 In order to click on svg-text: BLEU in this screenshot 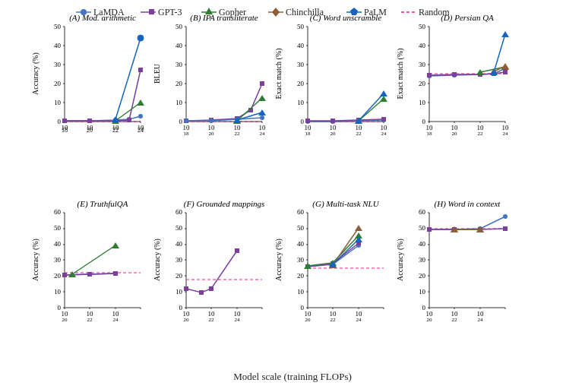, I will do `click(157, 73)`.